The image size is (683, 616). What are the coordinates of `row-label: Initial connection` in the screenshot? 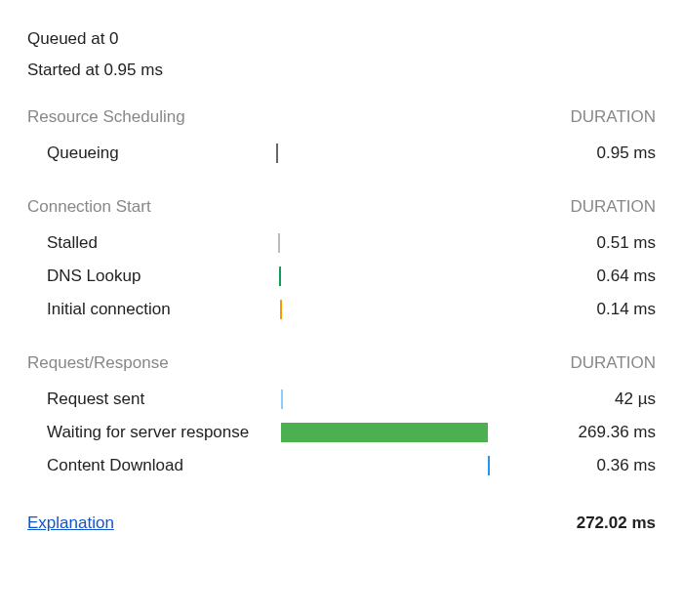 It's located at (142, 309).